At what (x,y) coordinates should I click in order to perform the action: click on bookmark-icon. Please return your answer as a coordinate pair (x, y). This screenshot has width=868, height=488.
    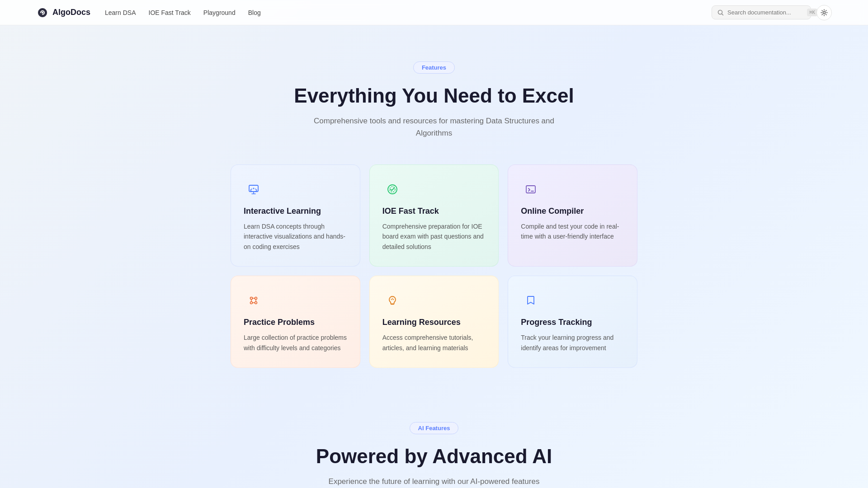
    Looking at the image, I should click on (531, 300).